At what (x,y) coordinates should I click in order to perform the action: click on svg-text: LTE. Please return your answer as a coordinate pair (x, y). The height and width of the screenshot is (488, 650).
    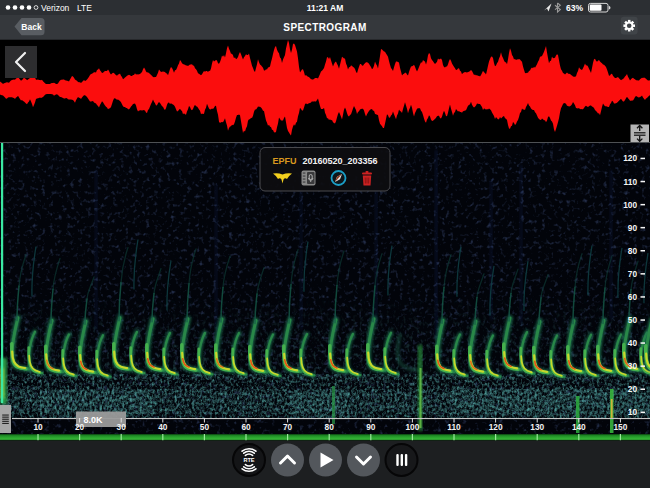
    Looking at the image, I should click on (84, 8).